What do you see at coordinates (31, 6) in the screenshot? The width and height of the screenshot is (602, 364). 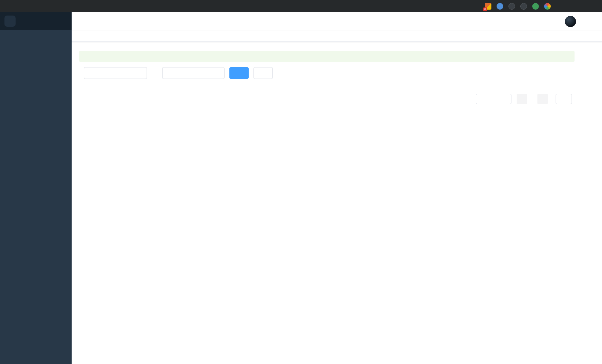 I see `reload-icon` at bounding box center [31, 6].